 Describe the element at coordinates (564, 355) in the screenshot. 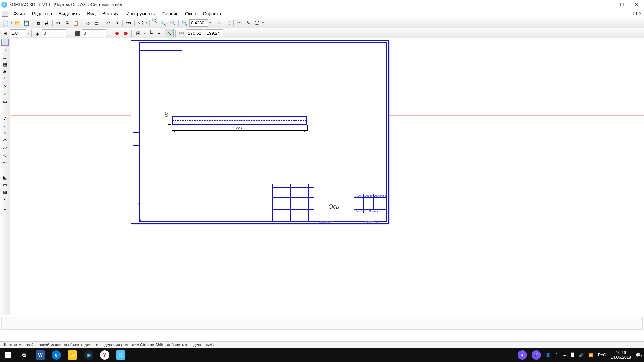

I see `tray-onedrive-icon: ☁` at that location.